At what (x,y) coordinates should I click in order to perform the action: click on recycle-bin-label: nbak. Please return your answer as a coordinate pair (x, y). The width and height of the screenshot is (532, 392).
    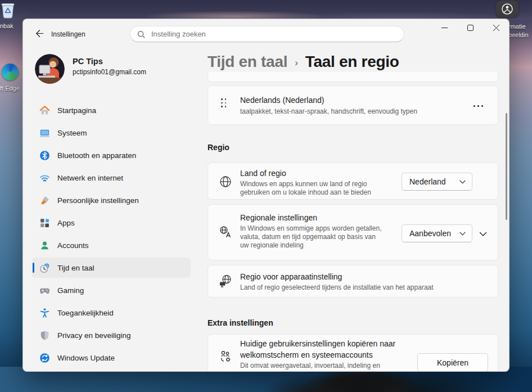
    Looking at the image, I should click on (7, 26).